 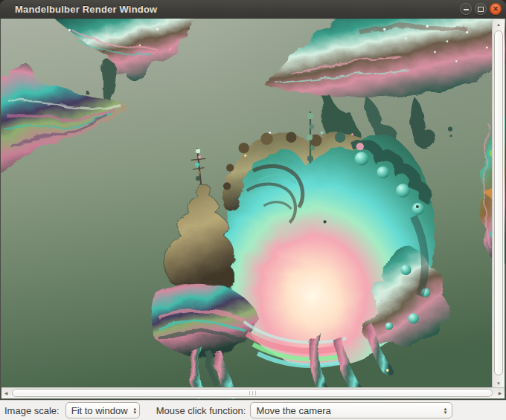 What do you see at coordinates (103, 410) in the screenshot?
I see `image-scale-combobox: Fit to window ▴ ▾` at bounding box center [103, 410].